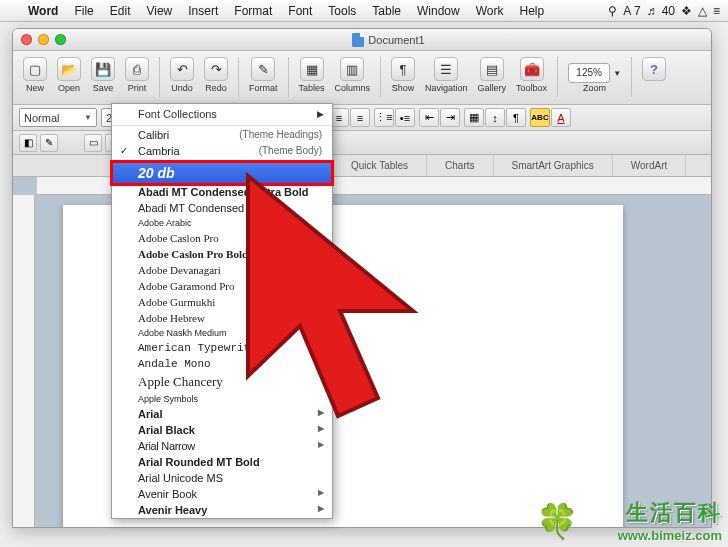 The height and width of the screenshot is (547, 728). I want to click on menu-view: View, so click(159, 11).